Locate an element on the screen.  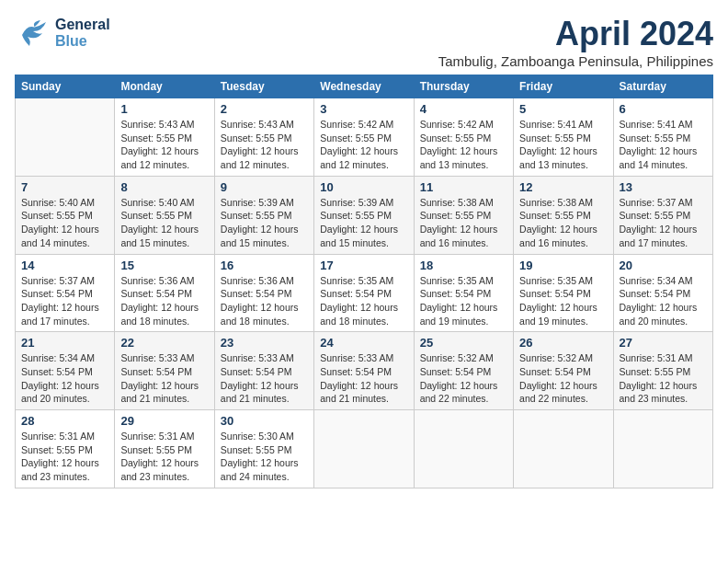
day-header-wednesday: Wednesday is located at coordinates (364, 86).